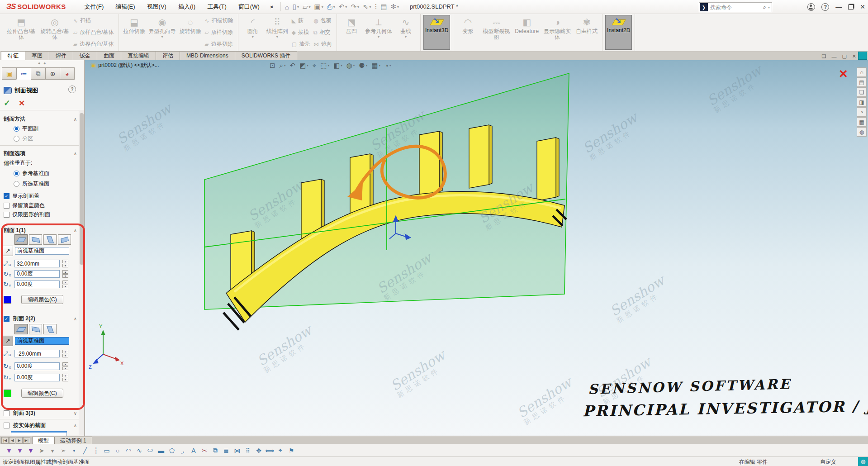 The image size is (868, 466). What do you see at coordinates (862, 132) in the screenshot?
I see `properties-icon: ◍` at bounding box center [862, 132].